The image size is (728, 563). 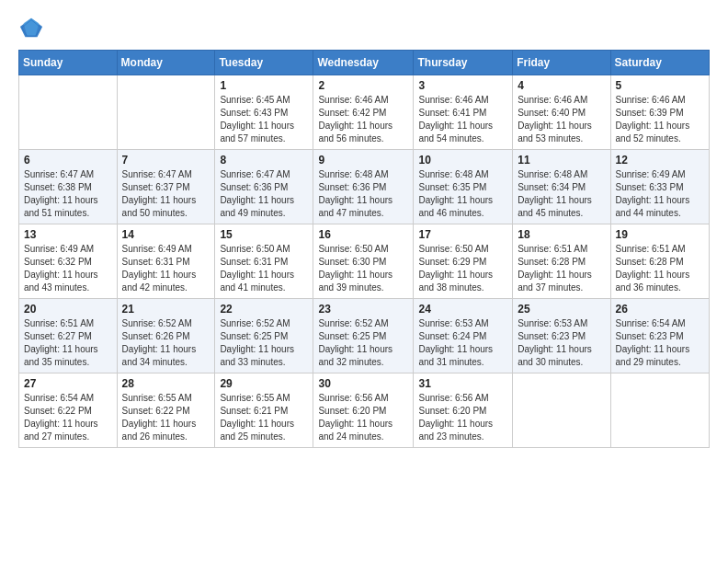 I want to click on day-number: 18, so click(x=561, y=235).